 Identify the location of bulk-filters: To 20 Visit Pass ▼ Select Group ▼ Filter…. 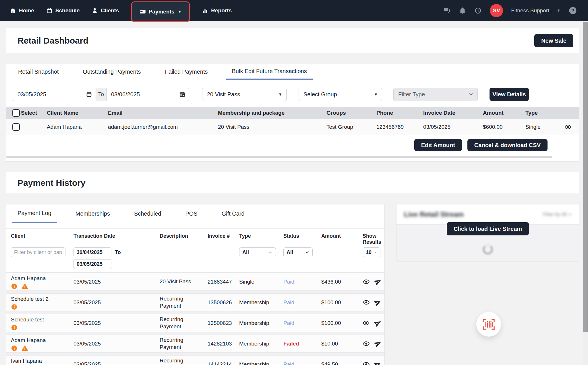
(296, 94).